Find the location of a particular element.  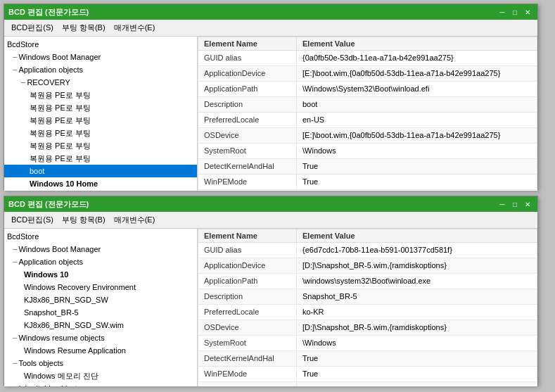

minimize-button-2: ─ is located at coordinates (502, 204).